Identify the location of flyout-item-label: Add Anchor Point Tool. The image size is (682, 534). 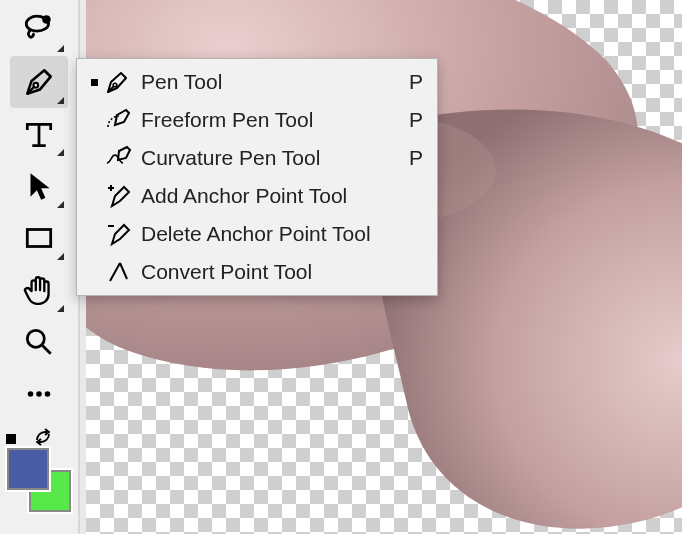
(269, 196).